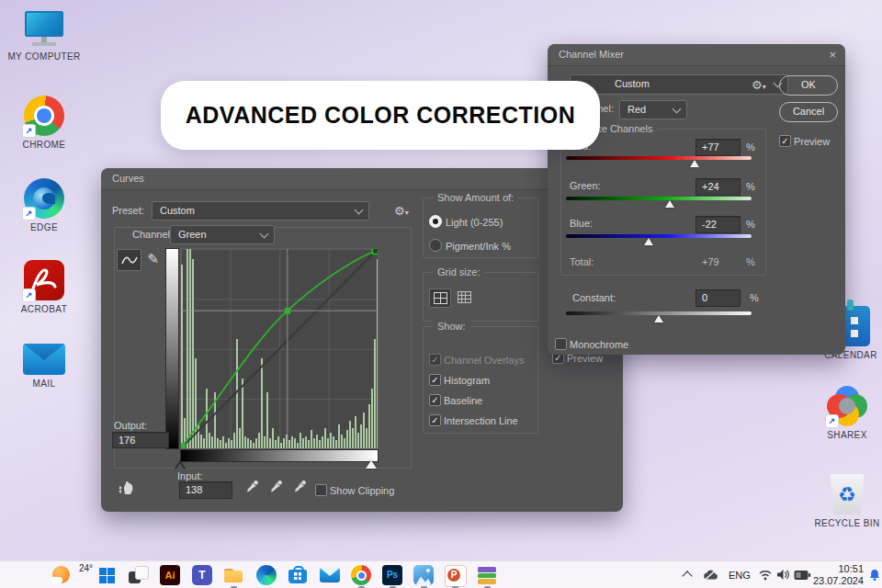  Describe the element at coordinates (637, 109) in the screenshot. I see `output-channel-value: Red` at that location.